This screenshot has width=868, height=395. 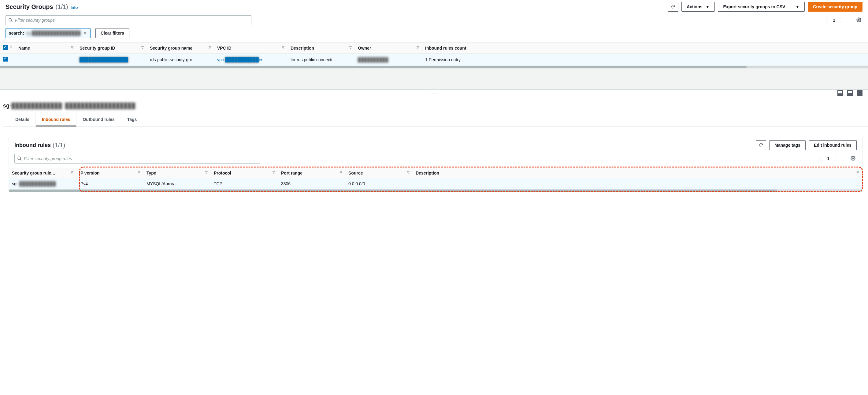 What do you see at coordinates (312, 173) in the screenshot?
I see `col-port-range: Port range▽` at bounding box center [312, 173].